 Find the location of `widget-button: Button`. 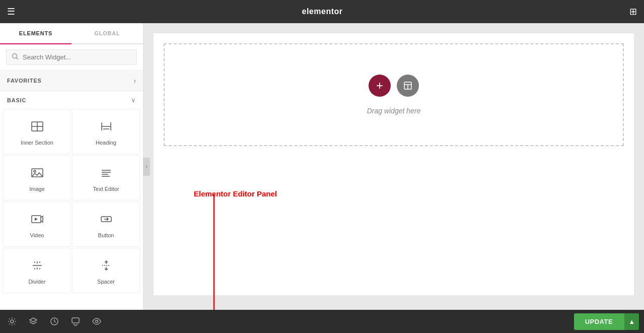

widget-button: Button is located at coordinates (106, 224).